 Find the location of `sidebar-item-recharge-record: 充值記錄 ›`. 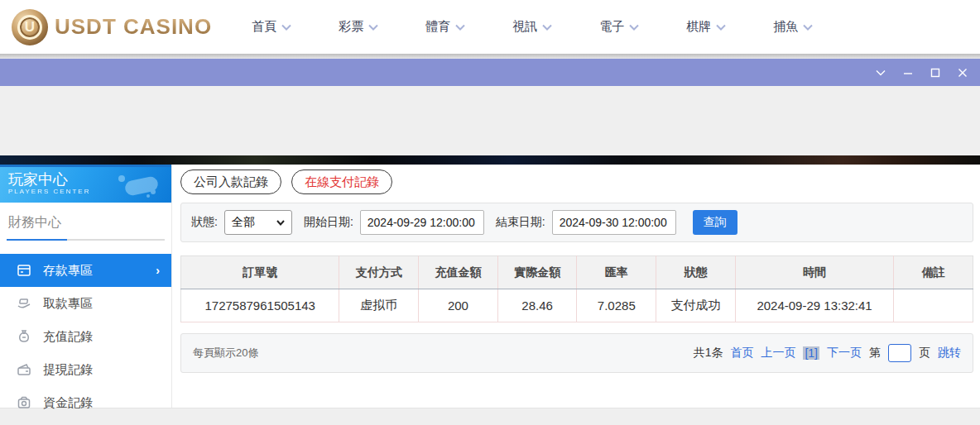

sidebar-item-recharge-record: 充值記錄 › is located at coordinates (86, 337).